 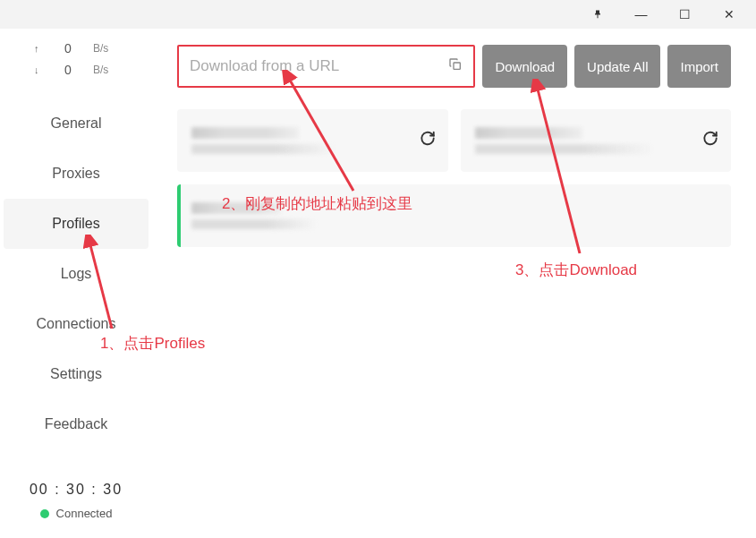 What do you see at coordinates (84, 514) in the screenshot?
I see `status-text: Connected` at bounding box center [84, 514].